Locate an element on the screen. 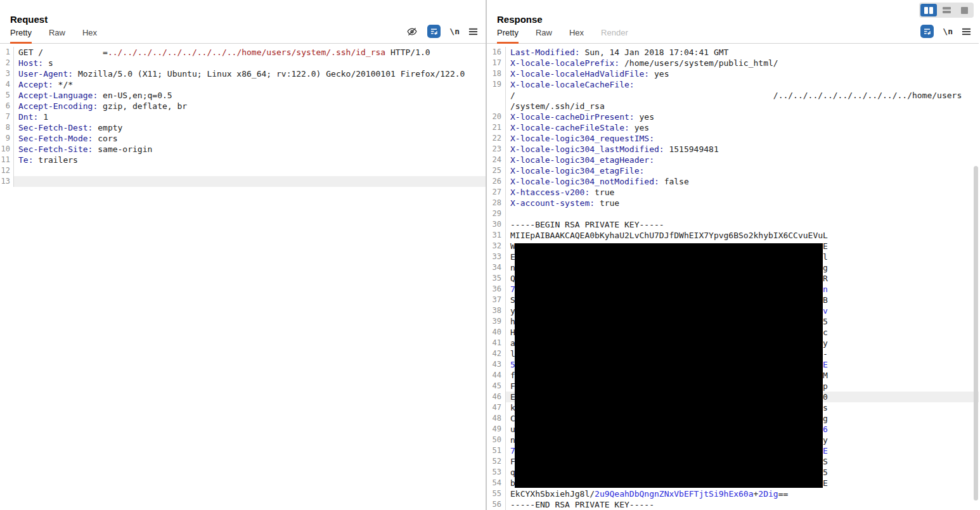 This screenshot has height=510, width=980. code-line: 27X-htaccess-v200: true is located at coordinates (733, 193).